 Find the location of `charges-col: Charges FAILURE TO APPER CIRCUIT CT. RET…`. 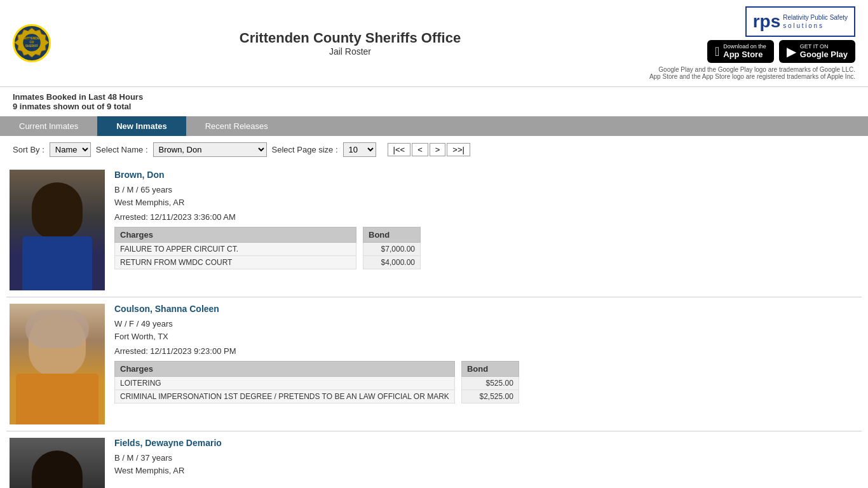

charges-col: Charges FAILURE TO APPER CIRCUIT CT. RET… is located at coordinates (235, 248).